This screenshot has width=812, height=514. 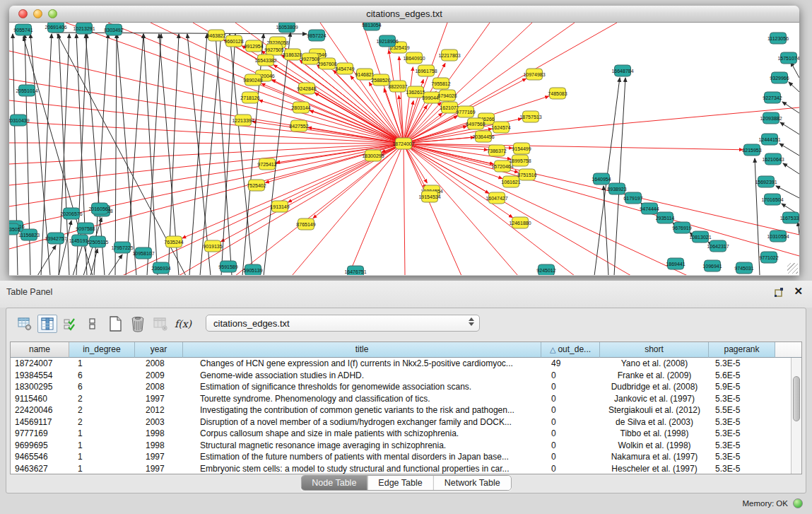 What do you see at coordinates (305, 224) in the screenshot?
I see `graph-node: 8765149` at bounding box center [305, 224].